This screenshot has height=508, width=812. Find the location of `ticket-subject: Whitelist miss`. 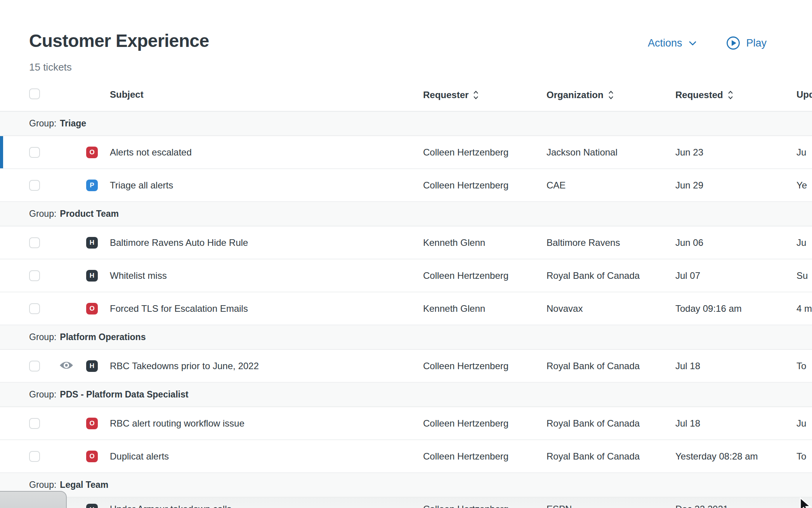

ticket-subject: Whitelist miss is located at coordinates (260, 276).